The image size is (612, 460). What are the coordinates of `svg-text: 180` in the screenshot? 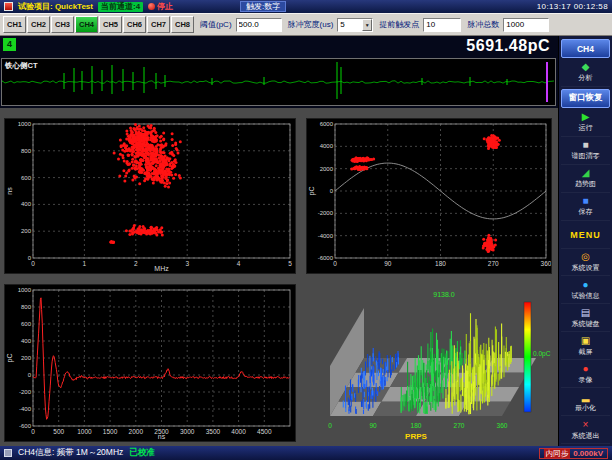 It's located at (440, 264).